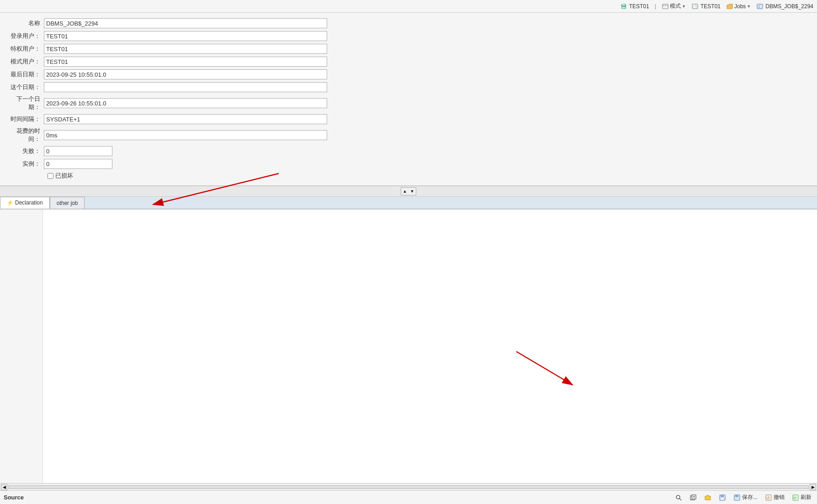  I want to click on scroll-left-btn: ◀, so click(4, 487).